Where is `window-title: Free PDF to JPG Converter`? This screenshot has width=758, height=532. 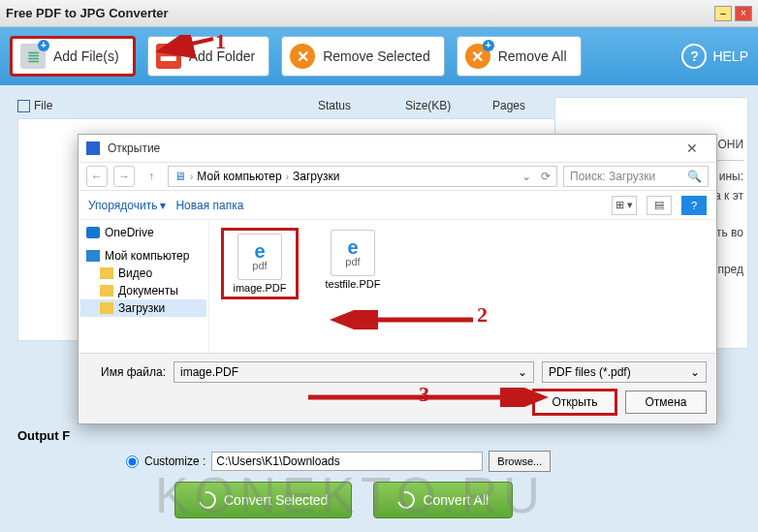 window-title: Free PDF to JPG Converter is located at coordinates (87, 14).